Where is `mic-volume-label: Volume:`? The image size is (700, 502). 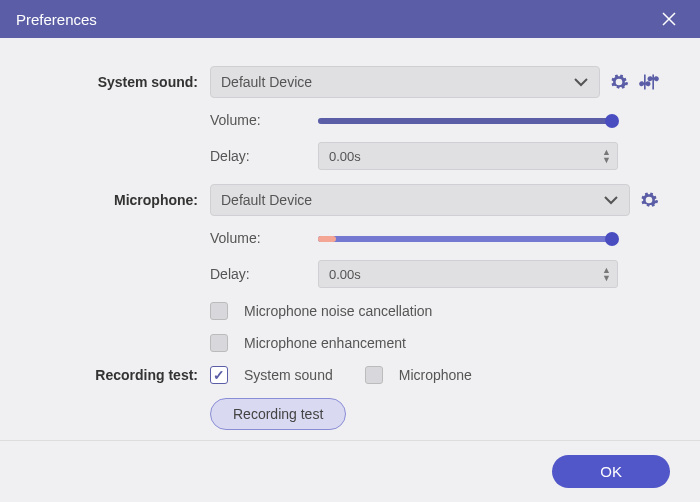
mic-volume-label: Volume: is located at coordinates (260, 238).